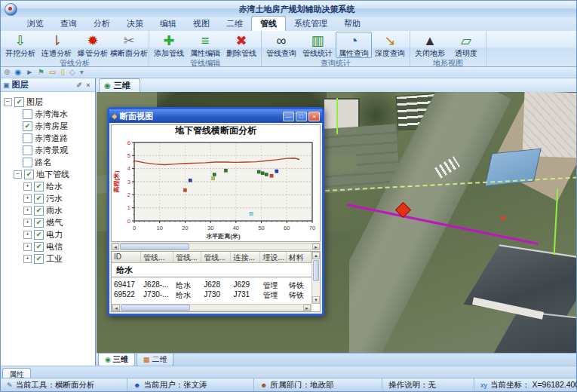 Image resolution: width=577 pixels, height=392 pixels. I want to click on tree-item-地下管线: −✔地下管线, so click(48, 174).